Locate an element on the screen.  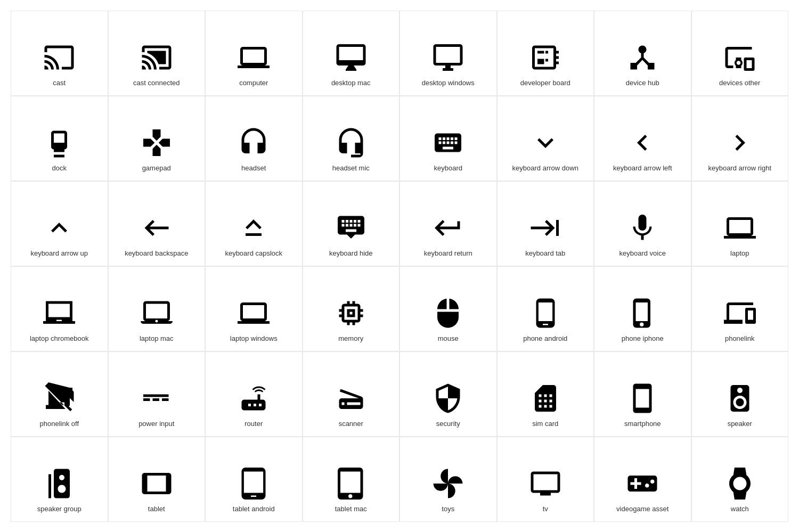
icon-item-dock: dock is located at coordinates (60, 138).